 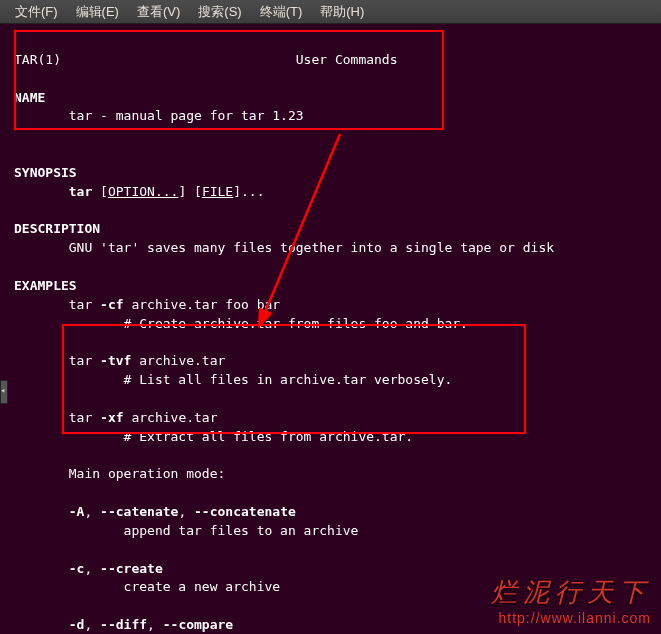 What do you see at coordinates (347, 60) in the screenshot?
I see `man-header-right: User Commands` at bounding box center [347, 60].